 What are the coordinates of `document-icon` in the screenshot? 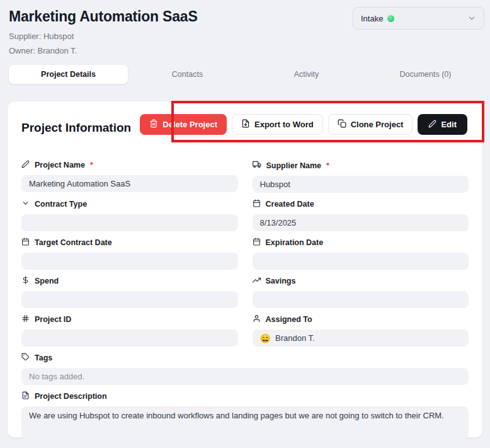 It's located at (25, 396).